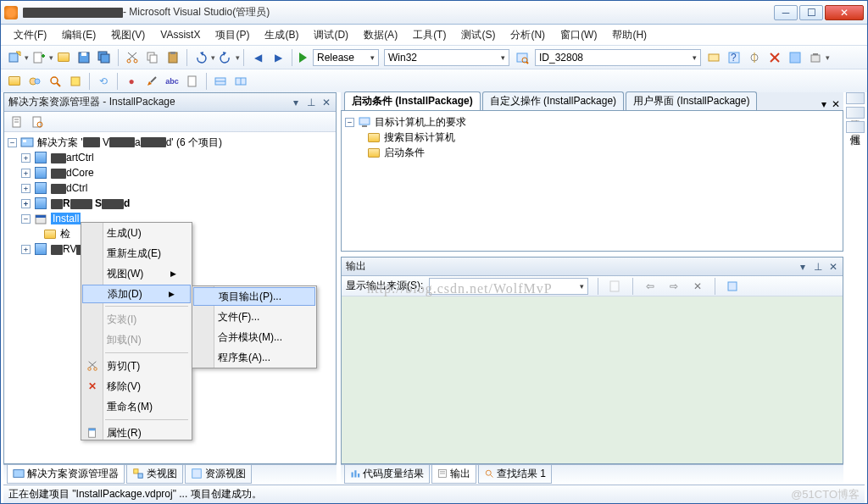 The width and height of the screenshot is (868, 504). I want to click on va-class-icon, so click(75, 81).